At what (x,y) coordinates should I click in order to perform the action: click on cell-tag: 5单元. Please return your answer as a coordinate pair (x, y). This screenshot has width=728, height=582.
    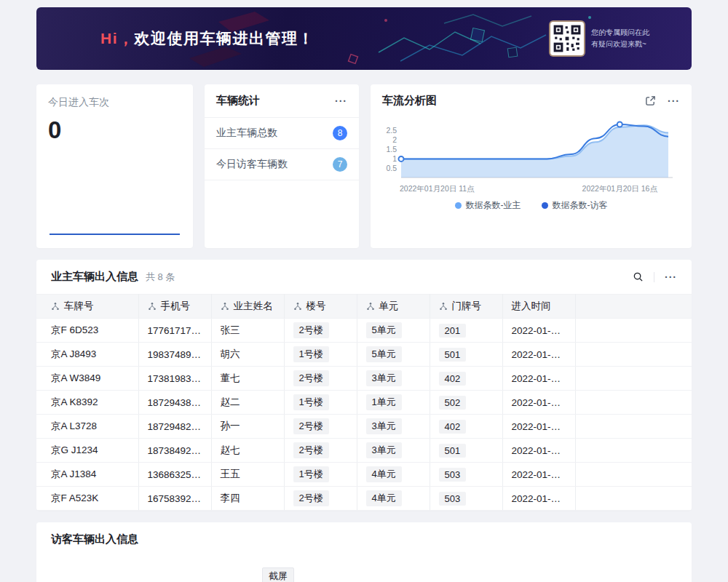
    Looking at the image, I should click on (384, 354).